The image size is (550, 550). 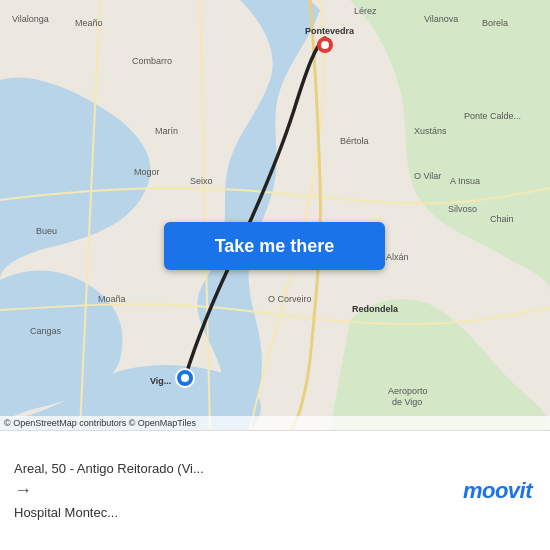 What do you see at coordinates (46, 231) in the screenshot?
I see `svg-text: Bueu` at bounding box center [46, 231].